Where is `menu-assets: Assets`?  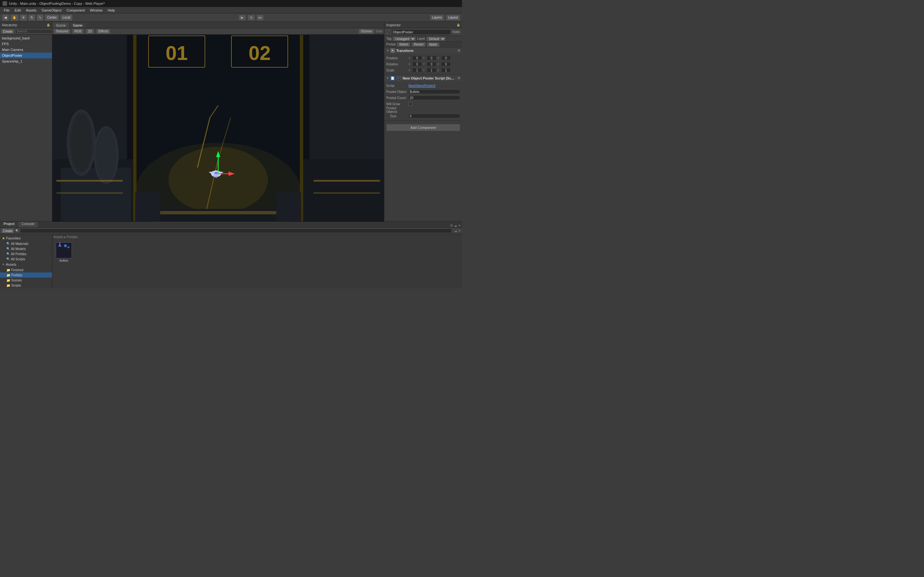 menu-assets: Assets is located at coordinates (31, 10).